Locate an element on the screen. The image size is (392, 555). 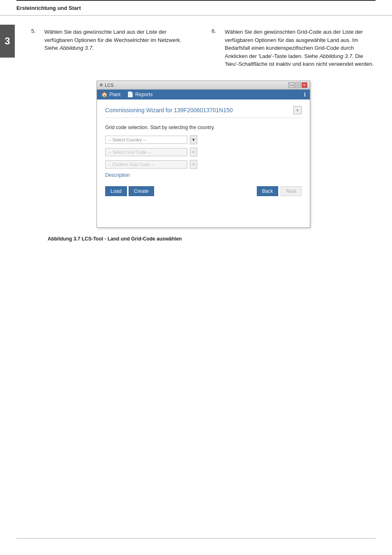
step-6: 6. Wählen Sie den gewünschten Grid-Code … is located at coordinates (293, 48).